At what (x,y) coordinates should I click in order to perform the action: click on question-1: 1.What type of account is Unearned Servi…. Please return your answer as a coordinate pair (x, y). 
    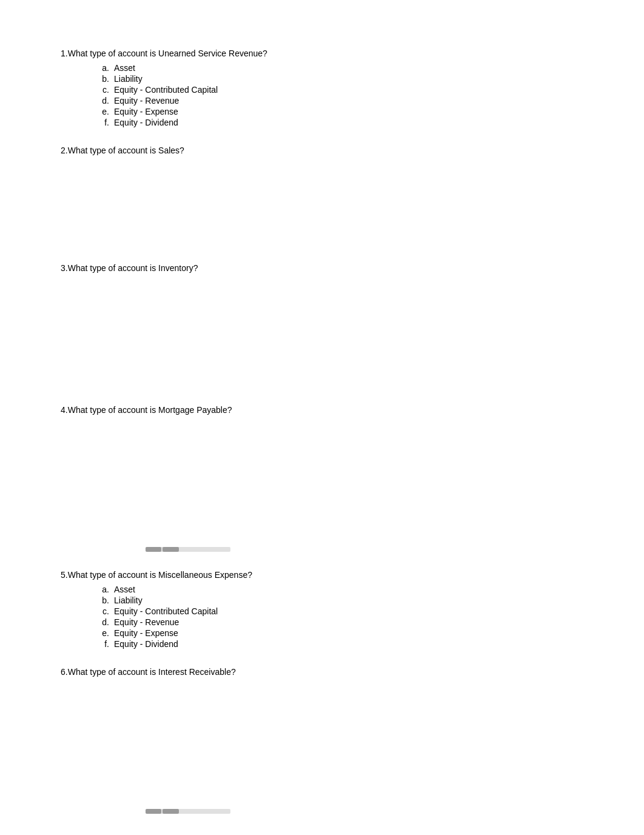
    Looking at the image, I should click on (322, 88).